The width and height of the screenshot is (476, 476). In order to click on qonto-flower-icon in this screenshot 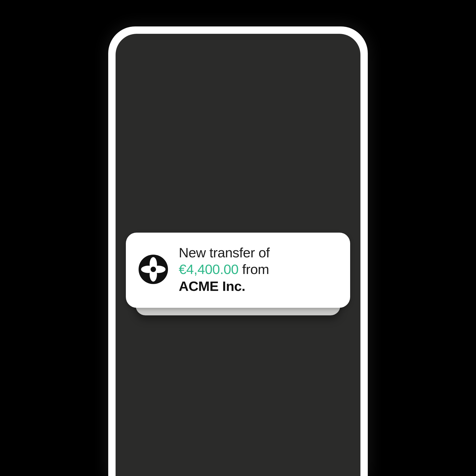, I will do `click(153, 270)`.